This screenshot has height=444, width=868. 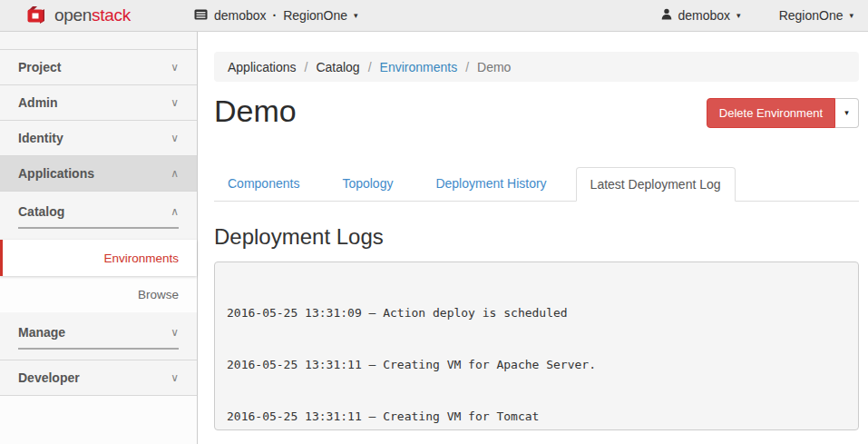 What do you see at coordinates (397, 312) in the screenshot?
I see `log-text: 2016-05-25 13:31:09 — Action deploy is s…` at bounding box center [397, 312].